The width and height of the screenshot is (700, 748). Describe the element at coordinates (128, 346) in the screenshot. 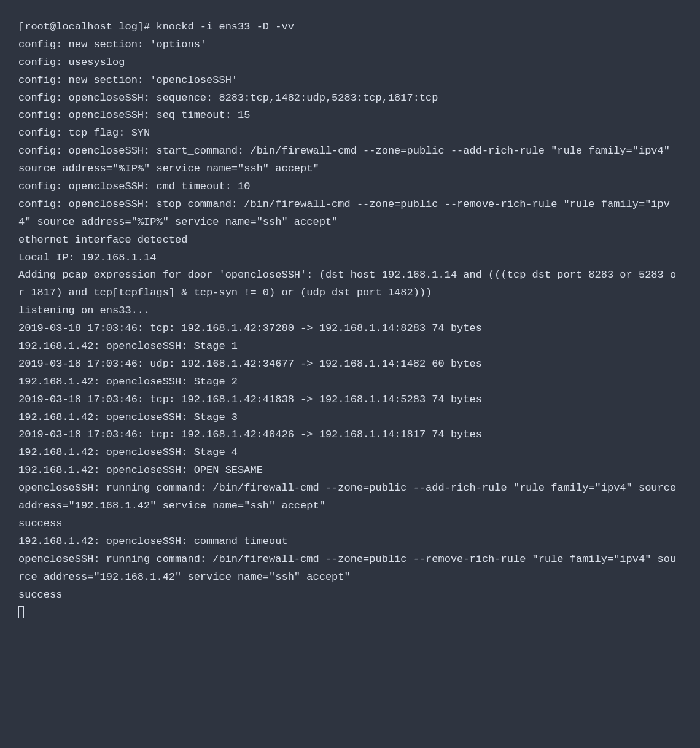

I see `output-line: 192.168.1.42: opencloseSSH: Stage 1` at that location.